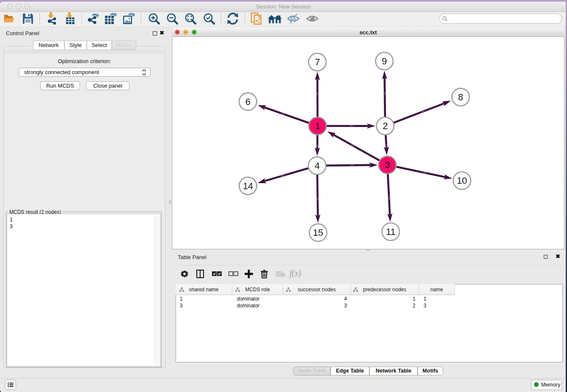  I want to click on svg-text: 1, so click(317, 126).